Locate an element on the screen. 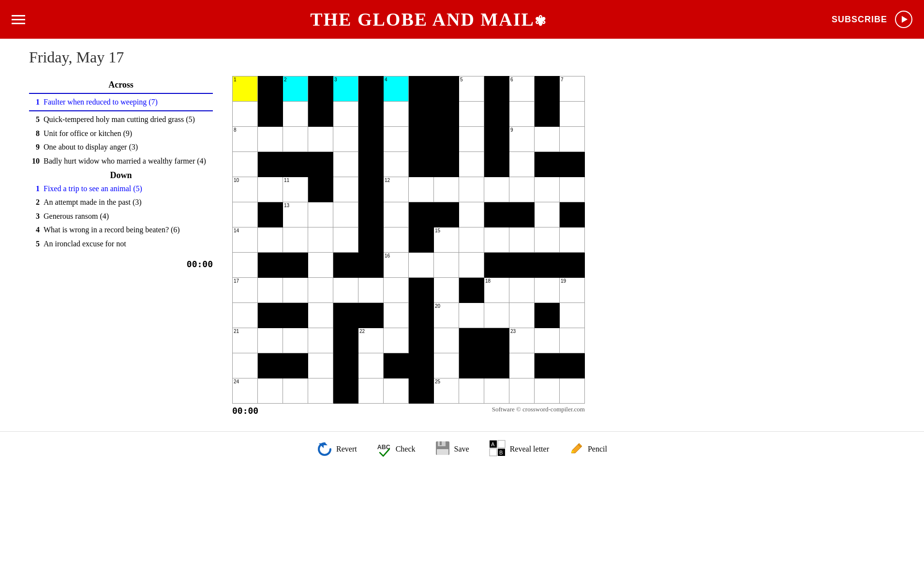  menu-icon is located at coordinates (18, 19).